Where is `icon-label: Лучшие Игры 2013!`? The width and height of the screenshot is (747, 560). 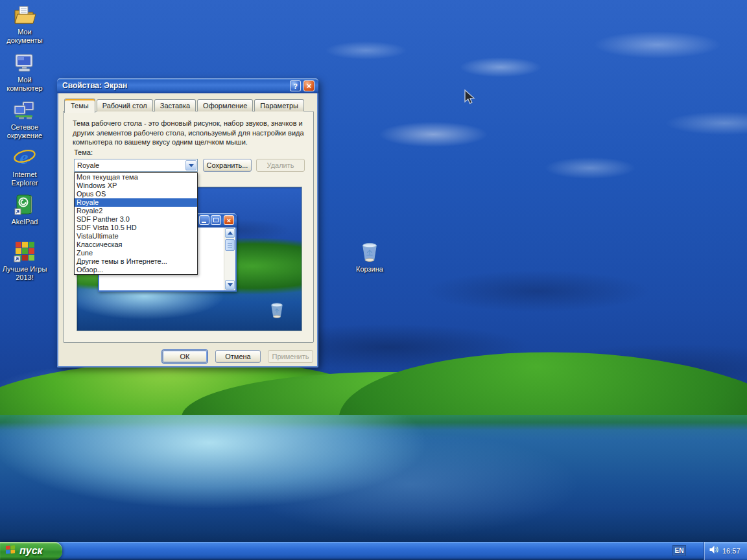 icon-label: Лучшие Игры 2013! is located at coordinates (25, 274).